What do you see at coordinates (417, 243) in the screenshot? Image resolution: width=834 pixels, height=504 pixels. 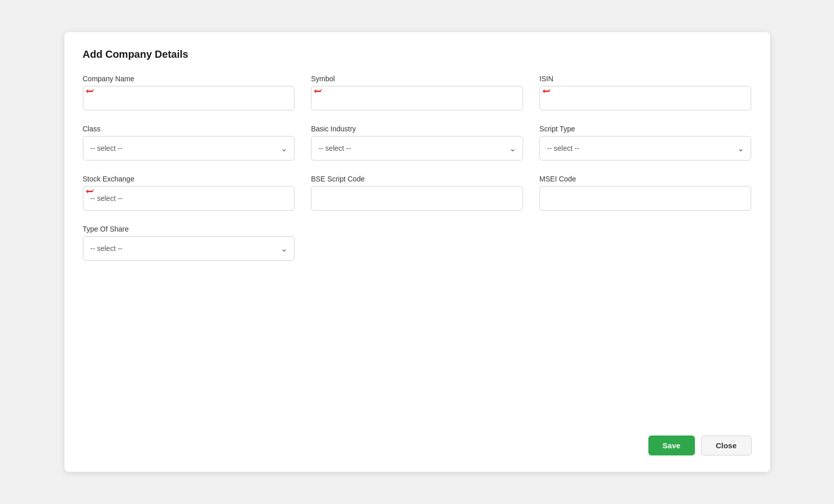 I see `form-row-4: Type Of Share -- select -- ⌄` at bounding box center [417, 243].